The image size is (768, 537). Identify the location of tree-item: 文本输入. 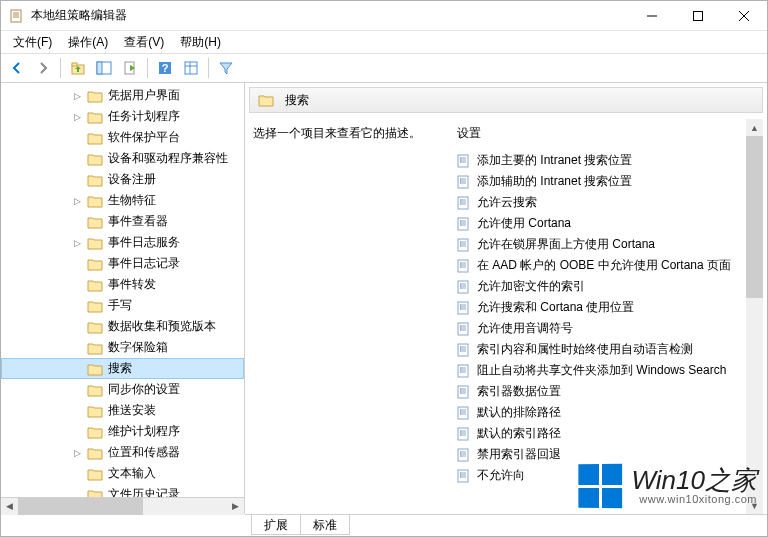
(122, 474).